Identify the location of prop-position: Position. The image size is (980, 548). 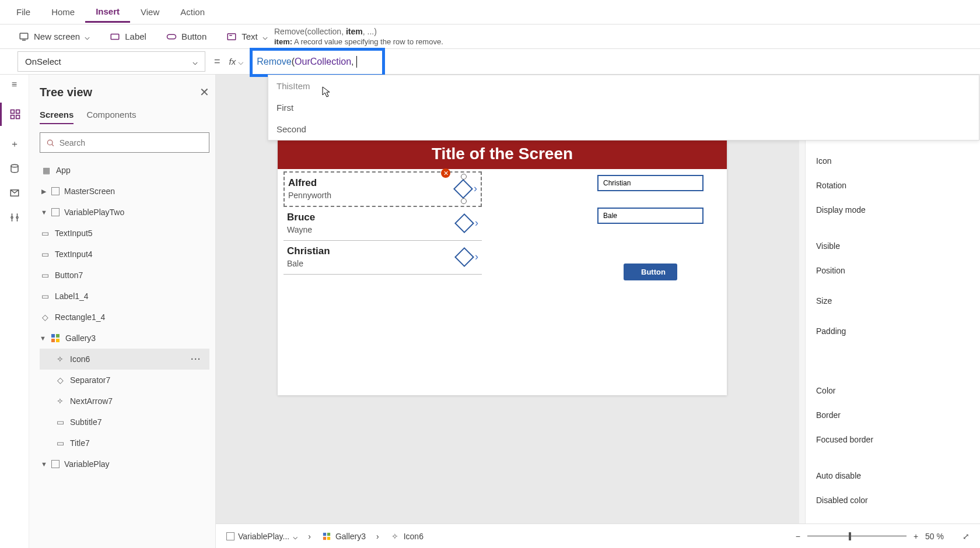
(898, 272).